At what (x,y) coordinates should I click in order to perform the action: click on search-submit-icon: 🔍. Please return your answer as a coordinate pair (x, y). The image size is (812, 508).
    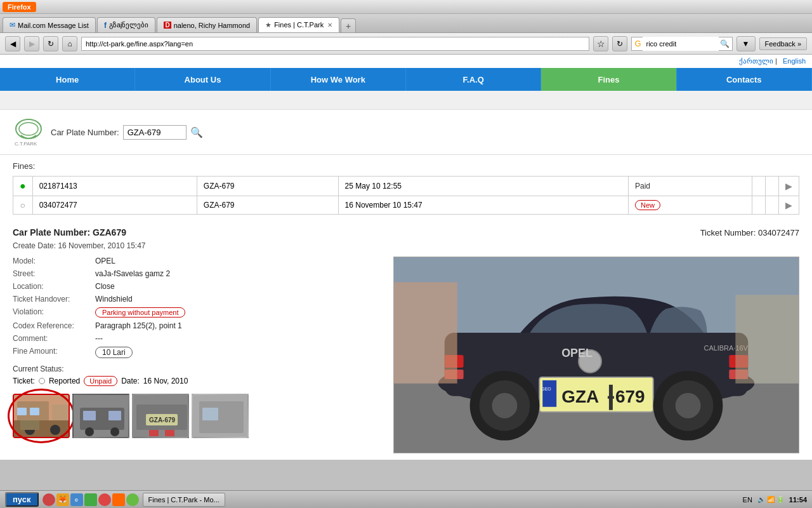
    Looking at the image, I should click on (724, 44).